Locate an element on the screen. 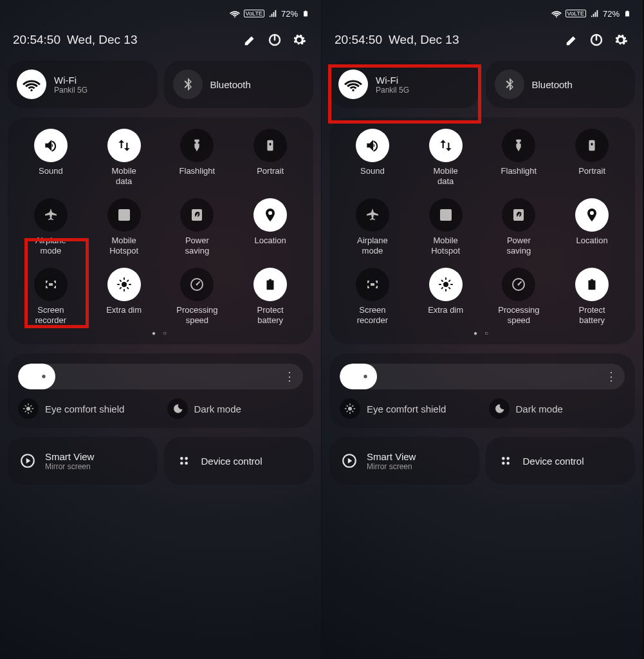 The width and height of the screenshot is (644, 659). eye-comfort-icon is located at coordinates (28, 409).